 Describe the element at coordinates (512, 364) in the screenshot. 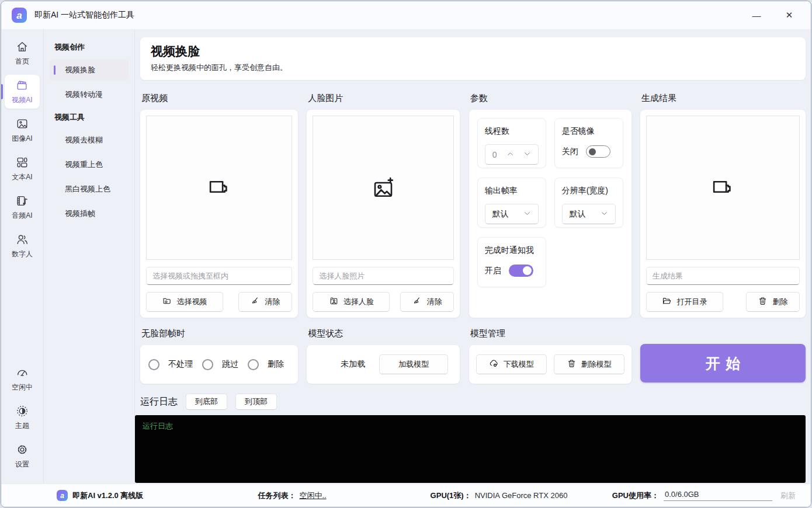

I see `download-model-button: 下载模型` at that location.